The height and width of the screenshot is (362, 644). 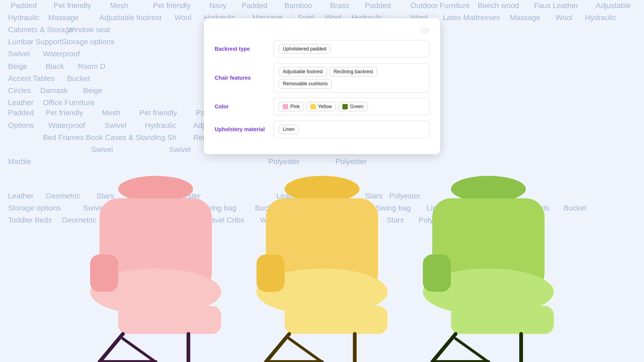 I want to click on bg-tag: Black, so click(x=55, y=67).